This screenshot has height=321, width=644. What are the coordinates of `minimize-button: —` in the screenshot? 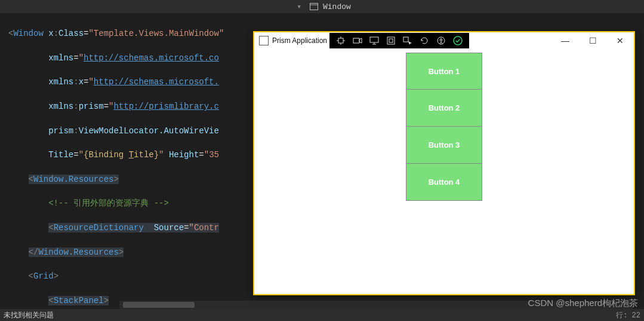 It's located at (565, 41).